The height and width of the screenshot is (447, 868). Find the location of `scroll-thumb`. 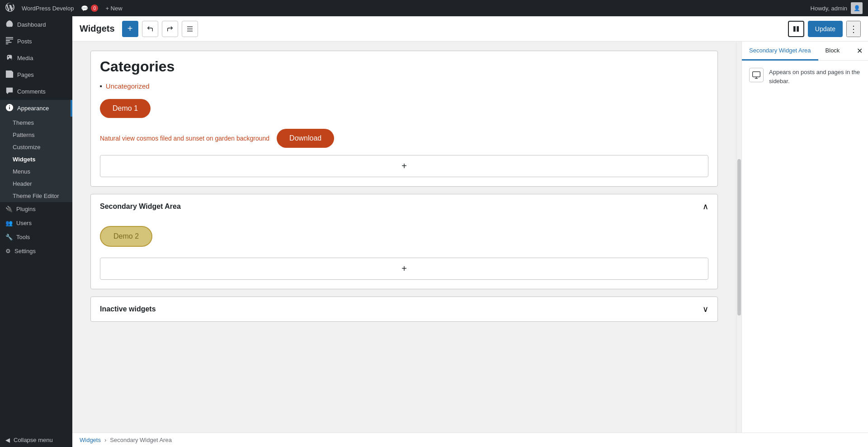

scroll-thumb is located at coordinates (739, 237).